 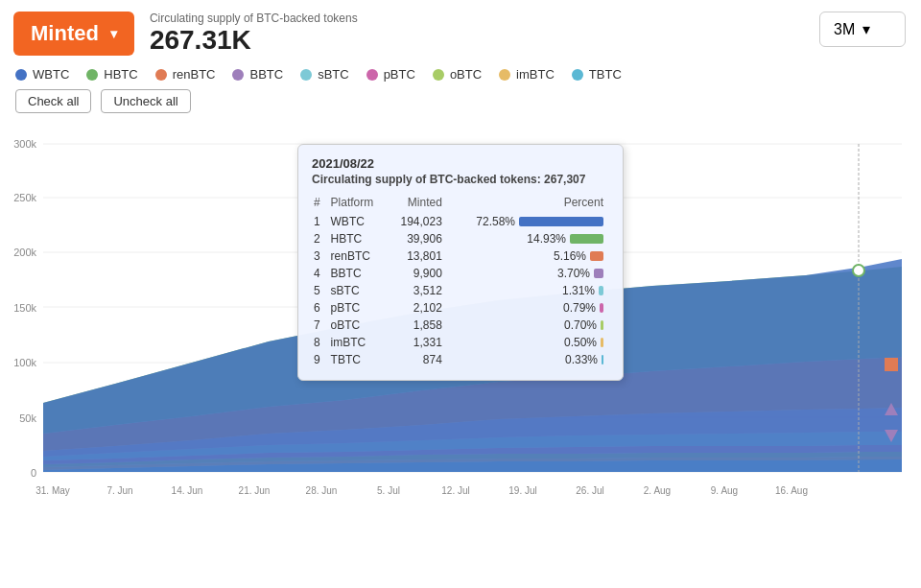 What do you see at coordinates (34, 473) in the screenshot?
I see `svg-text: 0` at bounding box center [34, 473].